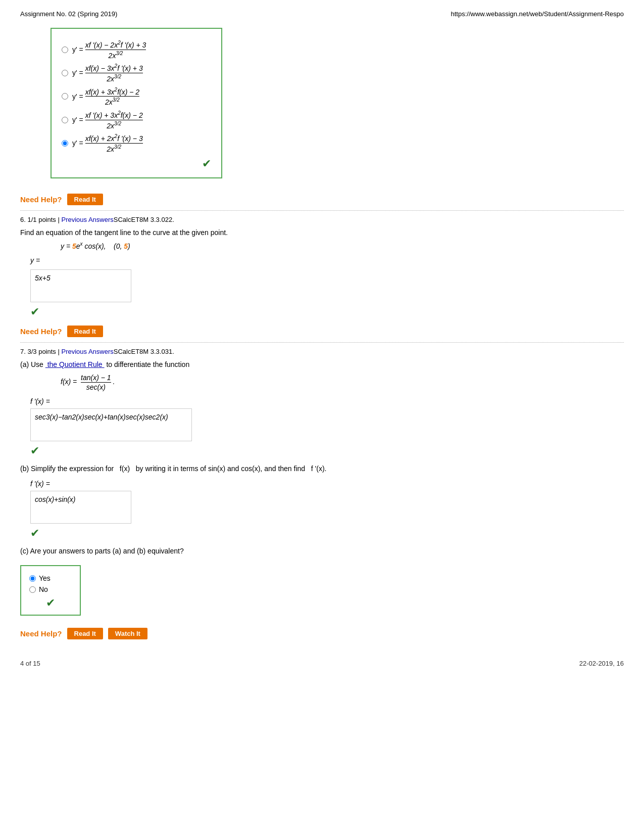  Describe the element at coordinates (128, 634) in the screenshot. I see `watch-it-button-7: Watch It` at that location.